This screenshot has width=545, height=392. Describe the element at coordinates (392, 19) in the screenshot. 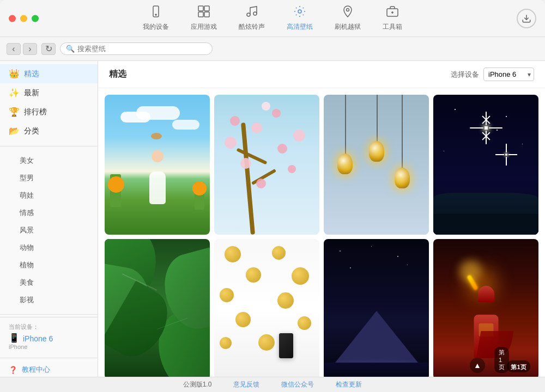

I see `tab-toolbox: 工具箱` at that location.